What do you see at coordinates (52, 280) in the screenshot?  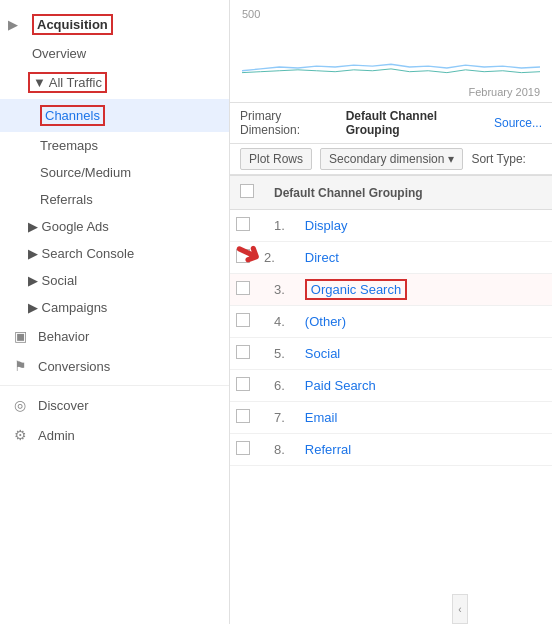 I see `social-label: ▶ Social` at bounding box center [52, 280].